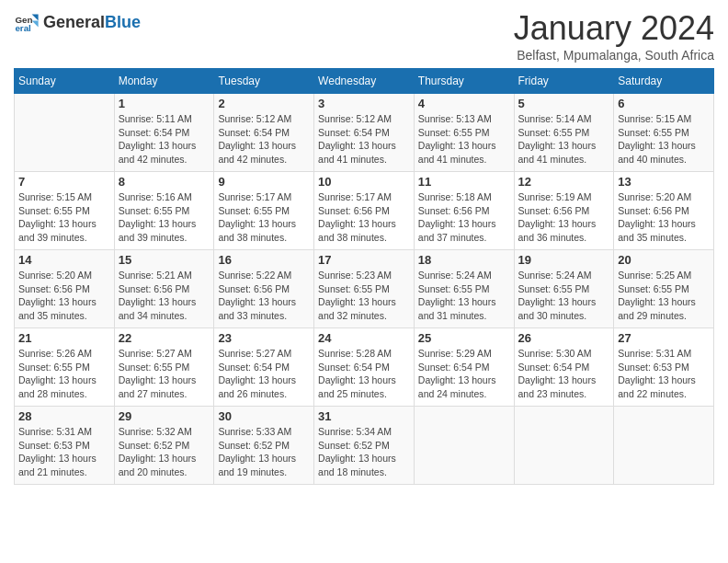 Image resolution: width=728 pixels, height=563 pixels. I want to click on month-title: January 2024, so click(614, 29).